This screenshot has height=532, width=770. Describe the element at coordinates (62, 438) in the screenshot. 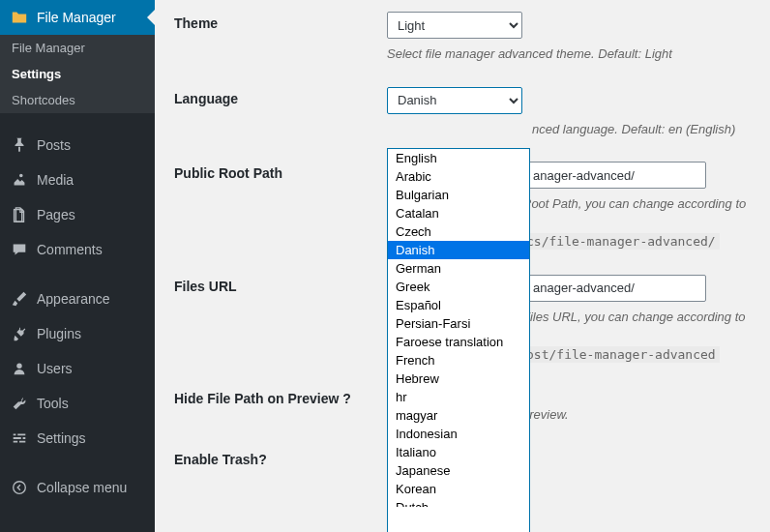

I see `sidebar-label: Settings` at that location.